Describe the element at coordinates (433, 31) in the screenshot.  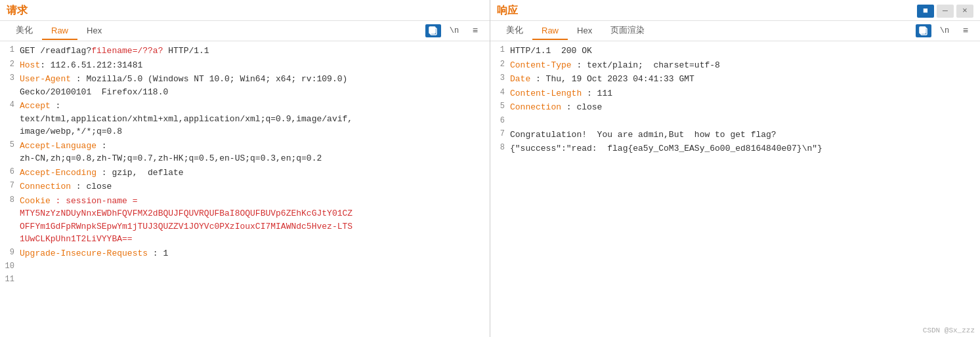
I see `copy-icon-req` at that location.